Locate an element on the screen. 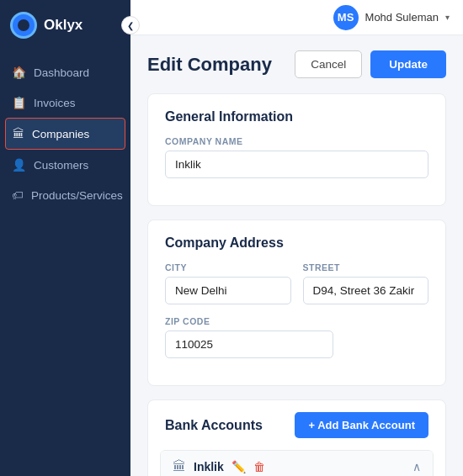 The width and height of the screenshot is (463, 476). chevron-up-icon: ∧ is located at coordinates (417, 467).